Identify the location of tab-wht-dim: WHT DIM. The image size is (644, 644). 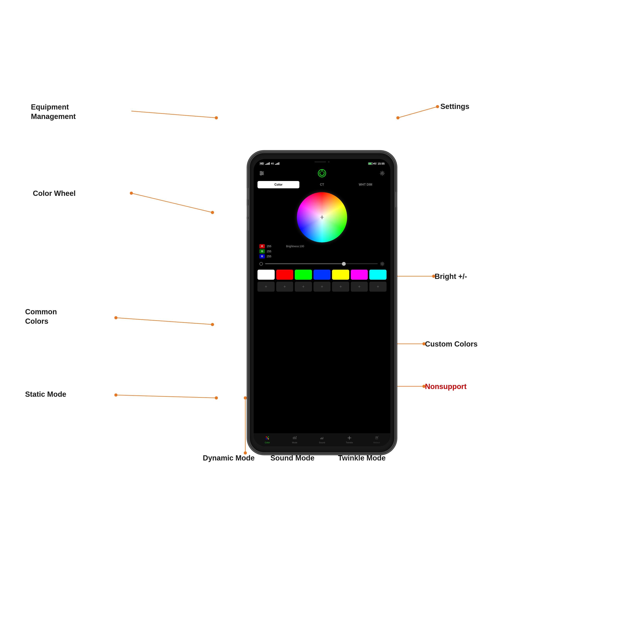
(366, 185).